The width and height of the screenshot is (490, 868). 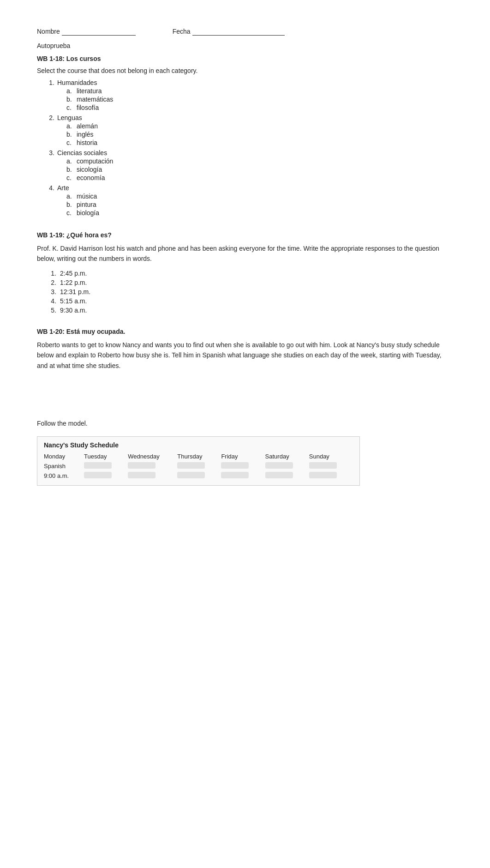 I want to click on cell-tuesday-subject, so click(x=106, y=466).